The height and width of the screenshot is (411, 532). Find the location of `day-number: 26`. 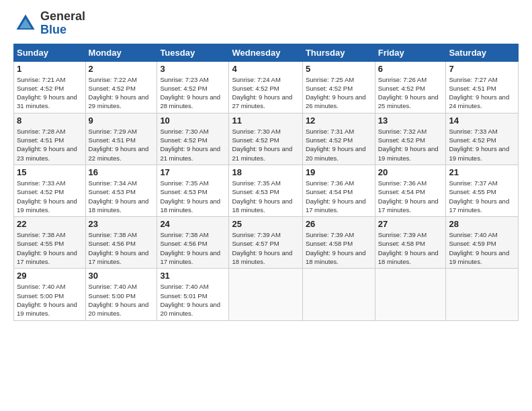

day-number: 26 is located at coordinates (339, 224).